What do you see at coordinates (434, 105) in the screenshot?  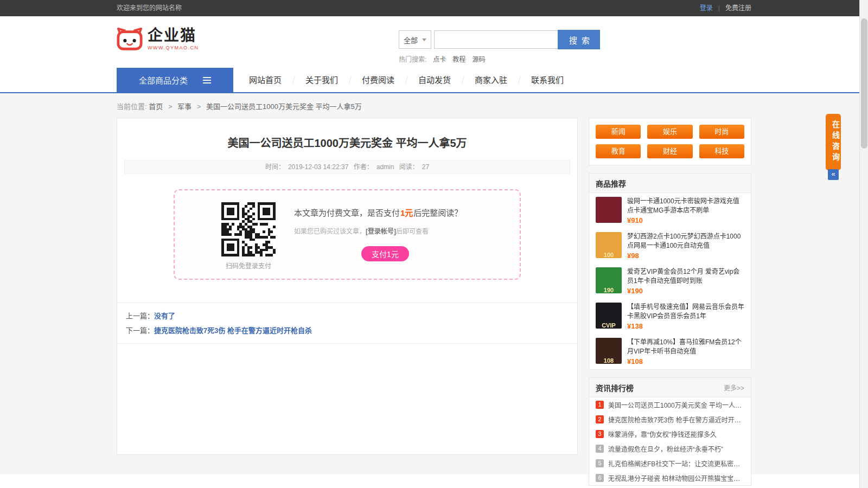 I see `breadcrumb: 当前位置: 首页 > 军事 > 美国一公司送员工1000万美元奖金 平均一人拿5…` at bounding box center [434, 105].